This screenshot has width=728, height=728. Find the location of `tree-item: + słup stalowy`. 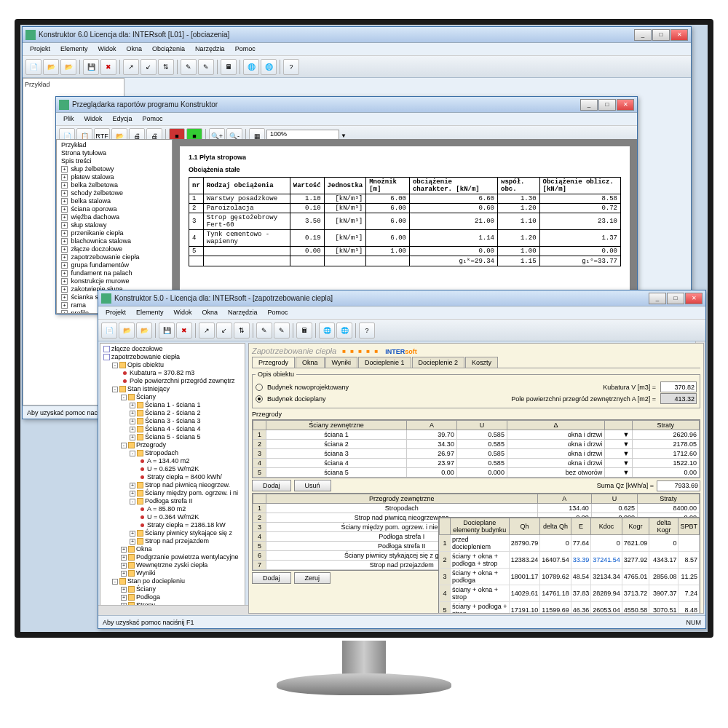

tree-item: + słup stalowy is located at coordinates (114, 226).